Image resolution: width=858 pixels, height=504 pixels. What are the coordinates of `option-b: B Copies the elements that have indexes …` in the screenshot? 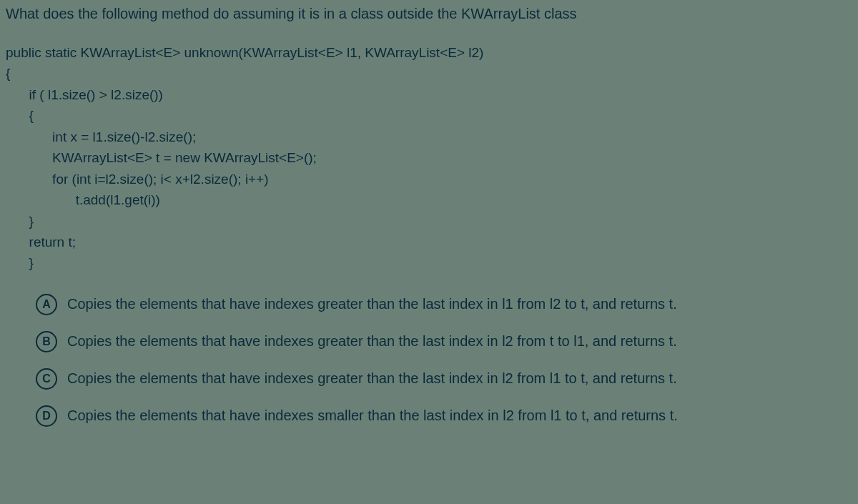 It's located at (444, 342).